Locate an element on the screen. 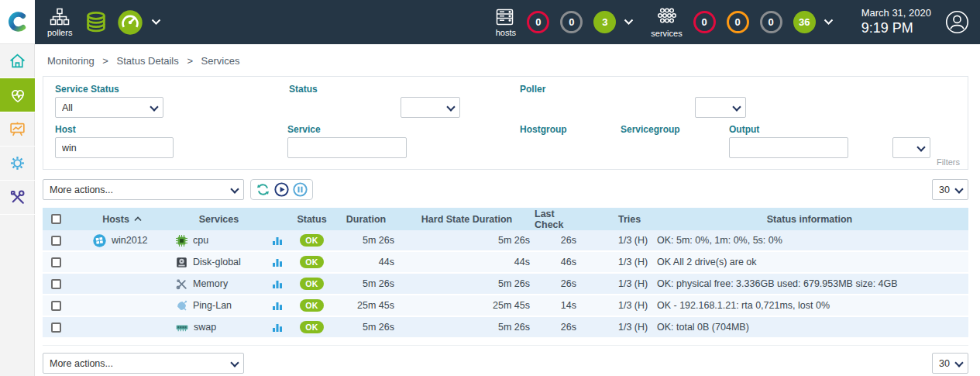 The image size is (980, 376). centreon-c-icon is located at coordinates (18, 22).